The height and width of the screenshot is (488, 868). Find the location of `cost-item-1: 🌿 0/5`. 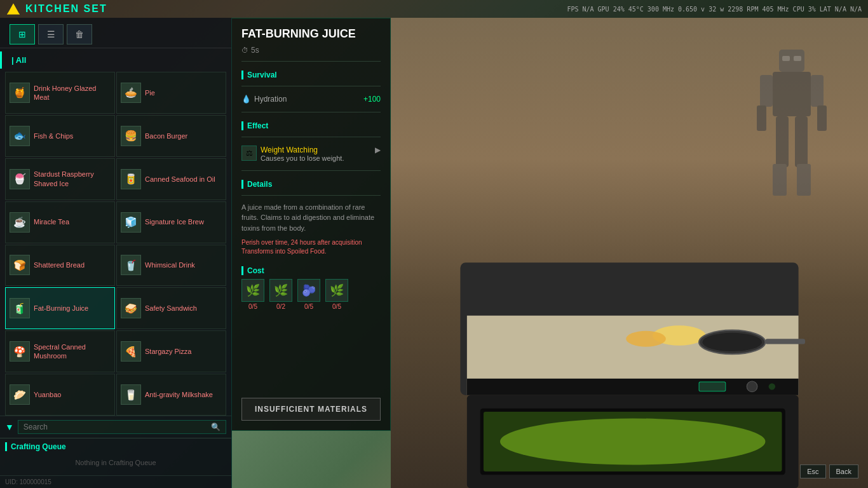

cost-item-1: 🌿 0/5 is located at coordinates (253, 295).